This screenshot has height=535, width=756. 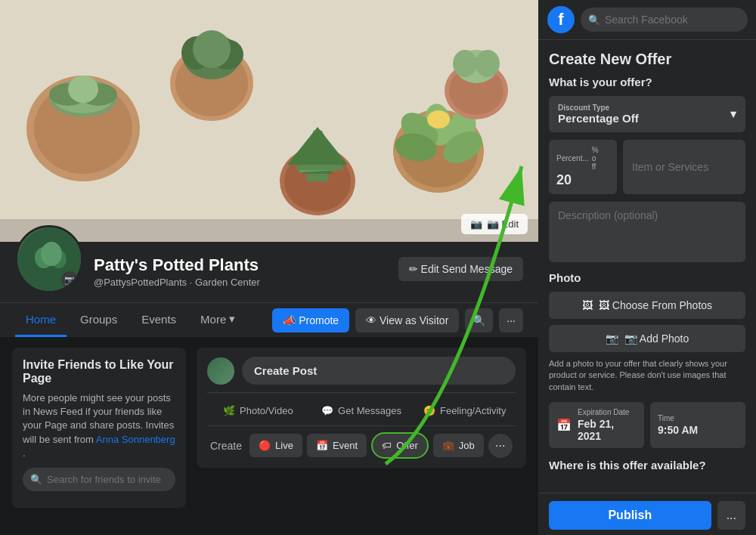 I want to click on percent-item-row: Percent... %off 20 Item or Services, so click(x=647, y=167).